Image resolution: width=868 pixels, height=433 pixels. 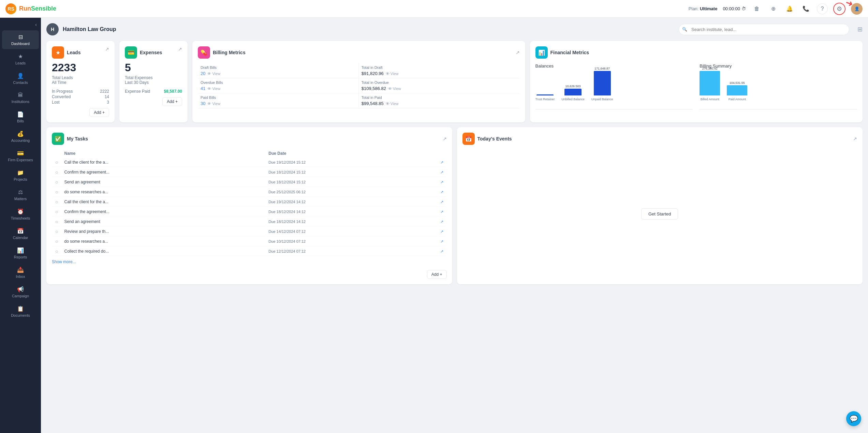 I want to click on expenses-card-icon: 💳, so click(x=131, y=53).